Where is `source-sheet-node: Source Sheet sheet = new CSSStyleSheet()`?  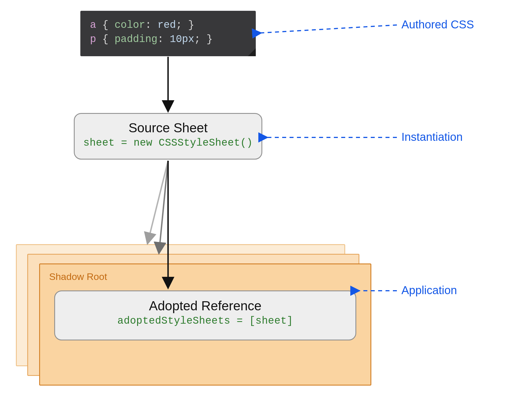 source-sheet-node: Source Sheet sheet = new CSSStyleSheet() is located at coordinates (168, 136).